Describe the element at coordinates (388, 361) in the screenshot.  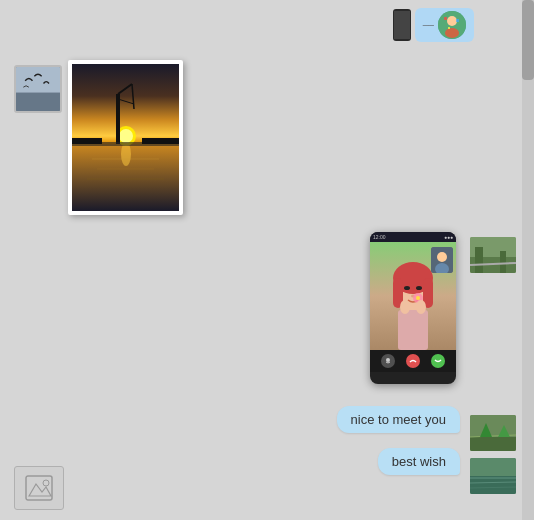
I see `phone-mute-button` at that location.